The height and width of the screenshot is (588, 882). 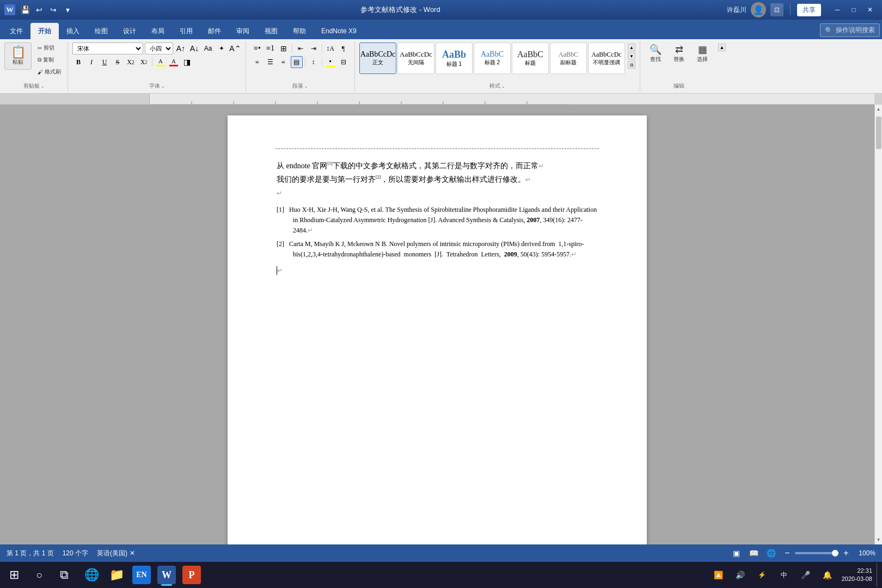 I want to click on styles-expand: ⊟, so click(x=632, y=65).